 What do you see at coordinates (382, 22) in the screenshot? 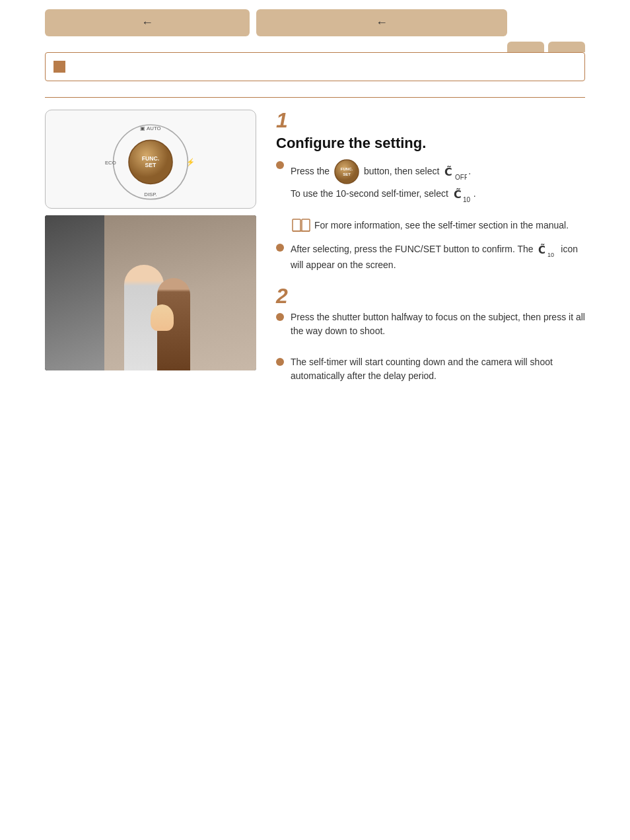
I see `back-button-right: ←` at bounding box center [382, 22].